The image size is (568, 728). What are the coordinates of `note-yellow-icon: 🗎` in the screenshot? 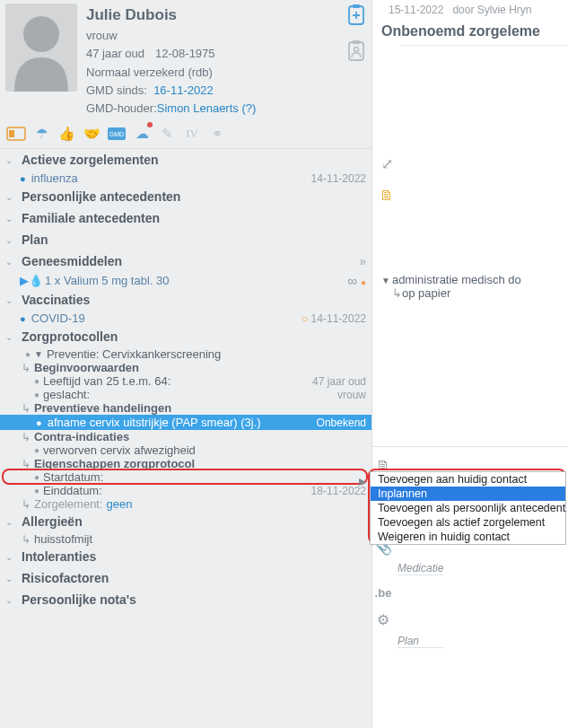 It's located at (387, 196).